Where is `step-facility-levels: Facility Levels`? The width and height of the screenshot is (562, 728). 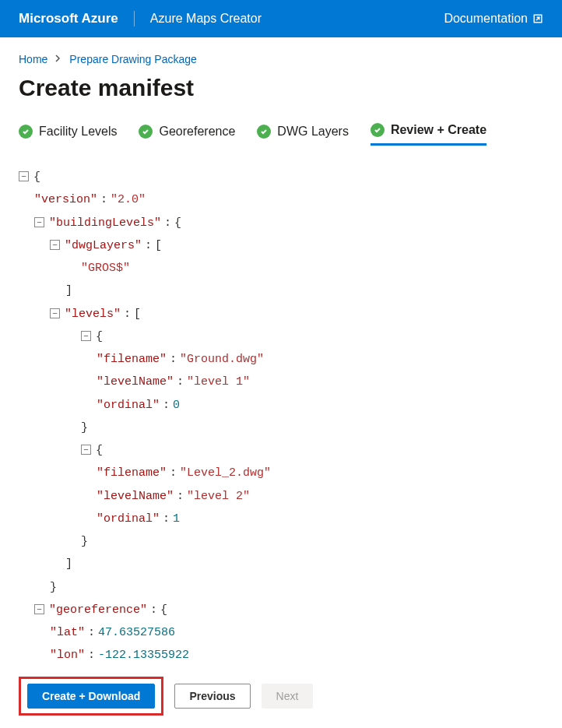 step-facility-levels: Facility Levels is located at coordinates (68, 135).